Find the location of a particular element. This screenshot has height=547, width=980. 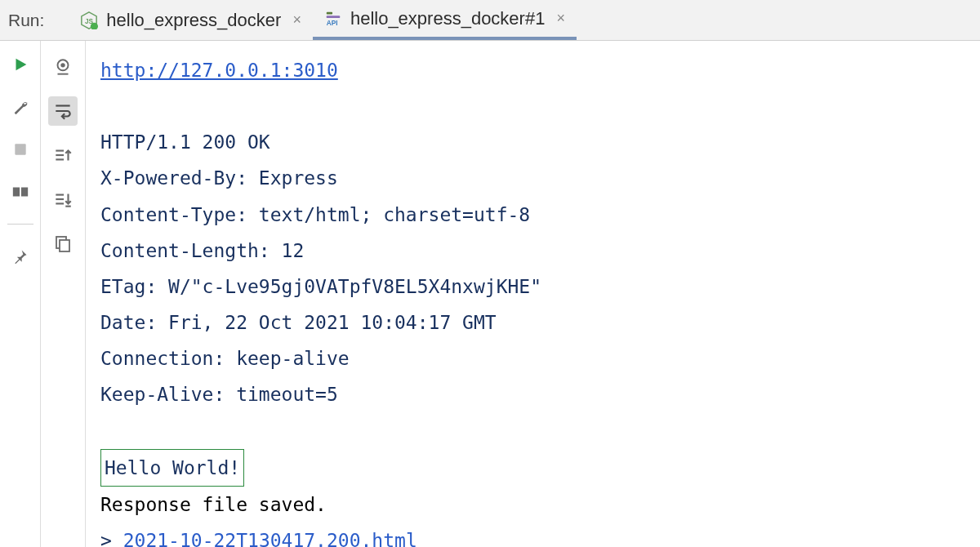

tabs-container: JS hello_express_docker × API hello_expr… is located at coordinates (323, 20).